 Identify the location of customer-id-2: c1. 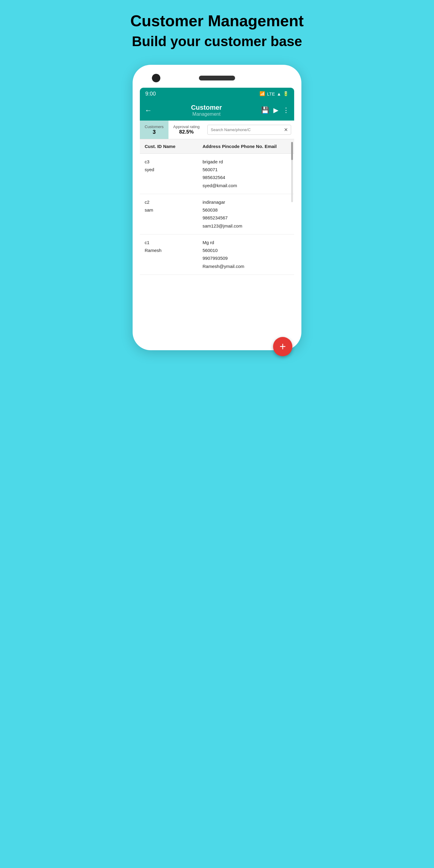
(174, 243).